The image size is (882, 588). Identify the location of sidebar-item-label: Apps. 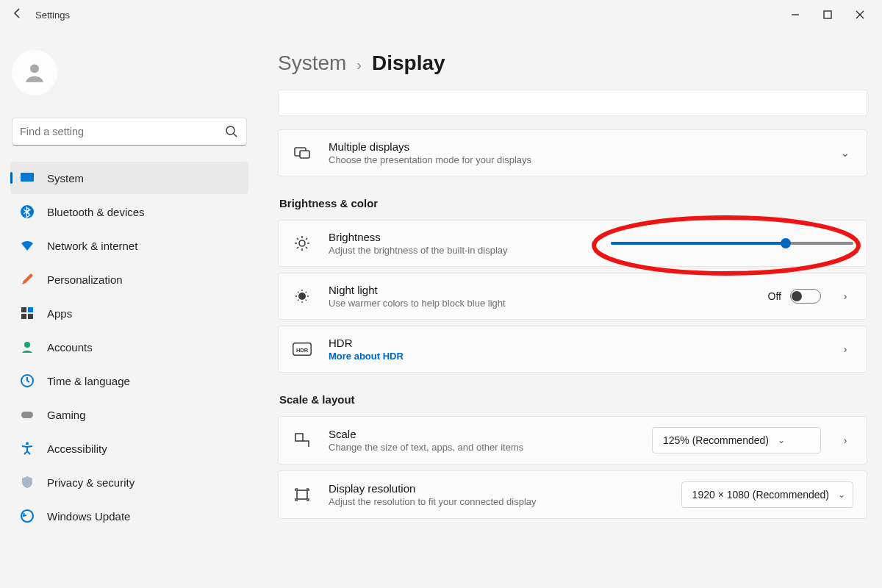
(60, 313).